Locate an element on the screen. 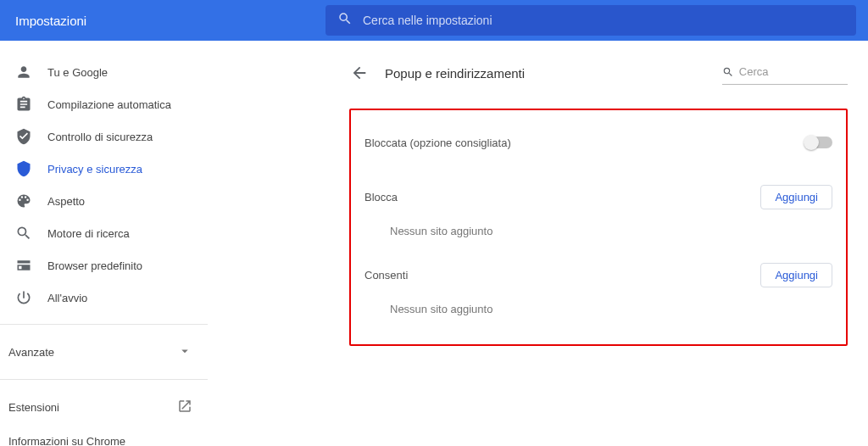  sidebar-about-label: Informazioni su Chrome is located at coordinates (67, 441).